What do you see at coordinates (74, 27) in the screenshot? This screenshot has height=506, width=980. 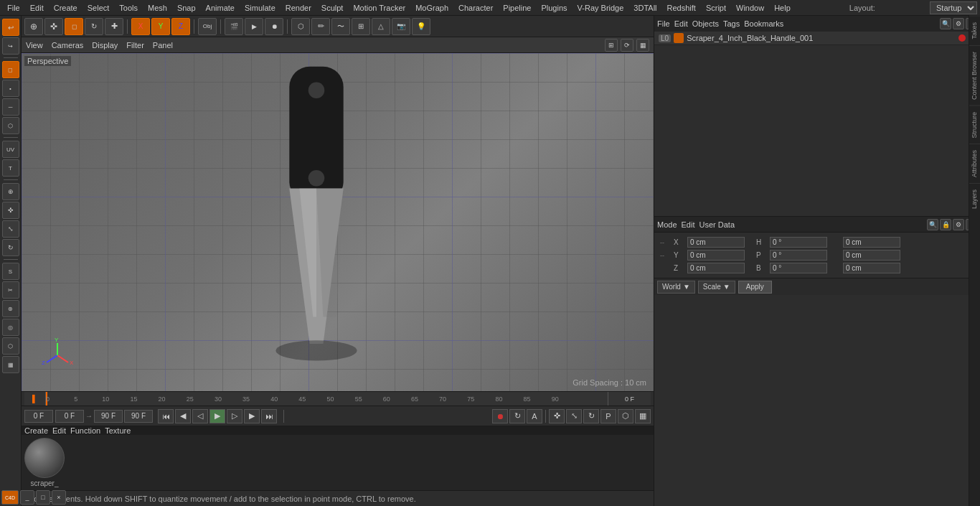 I see `cube-primitive: ◻` at bounding box center [74, 27].